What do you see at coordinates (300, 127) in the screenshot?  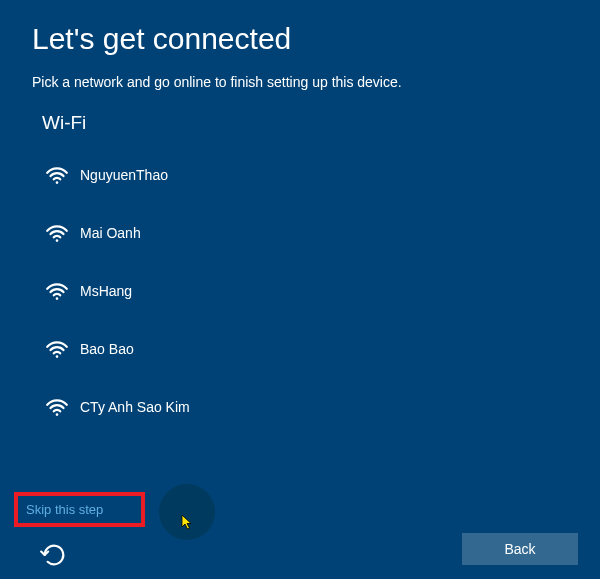 I see `wifi-section-label: Wi-Fi` at bounding box center [300, 127].